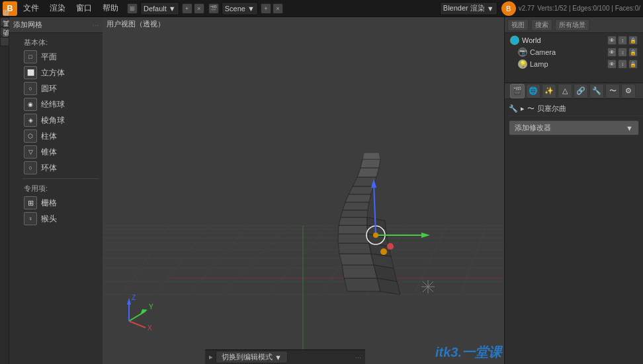 Image resolution: width=643 pixels, height=364 pixels. Describe the element at coordinates (266, 9) in the screenshot. I see `add-scene-btn: +` at that location.